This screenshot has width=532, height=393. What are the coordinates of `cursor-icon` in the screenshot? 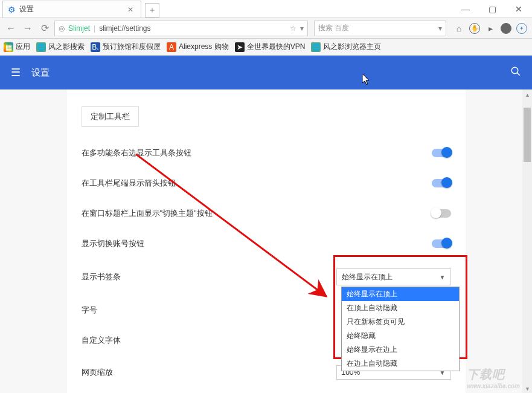 It's located at (367, 81).